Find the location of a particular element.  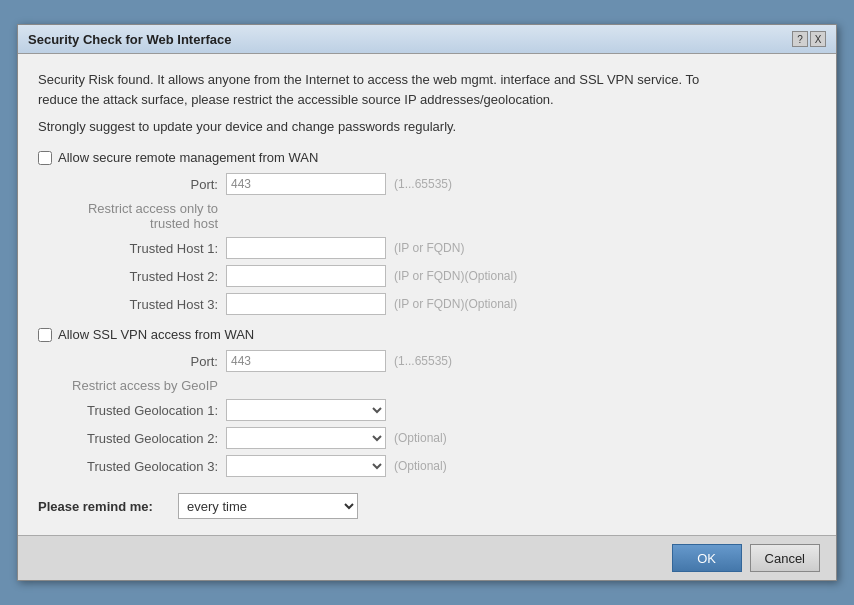

ssl-port-label: Port: is located at coordinates (138, 362).